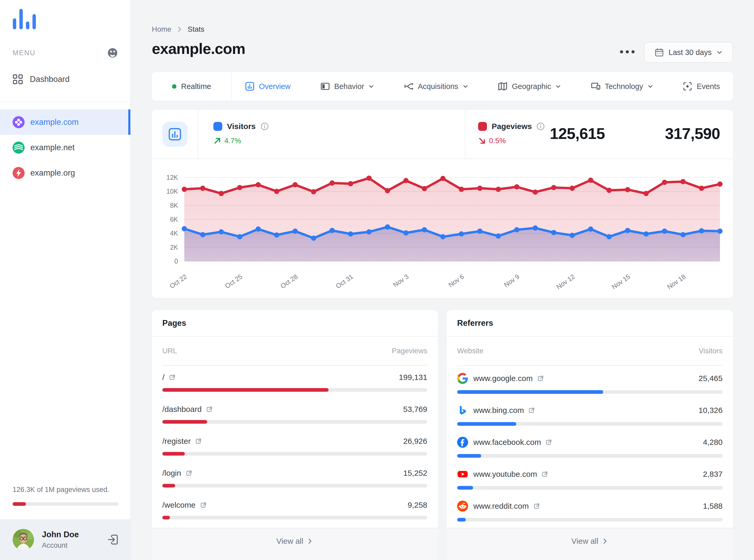 The width and height of the screenshot is (754, 560). Describe the element at coordinates (24, 18) in the screenshot. I see `app-logo-icon` at that location.